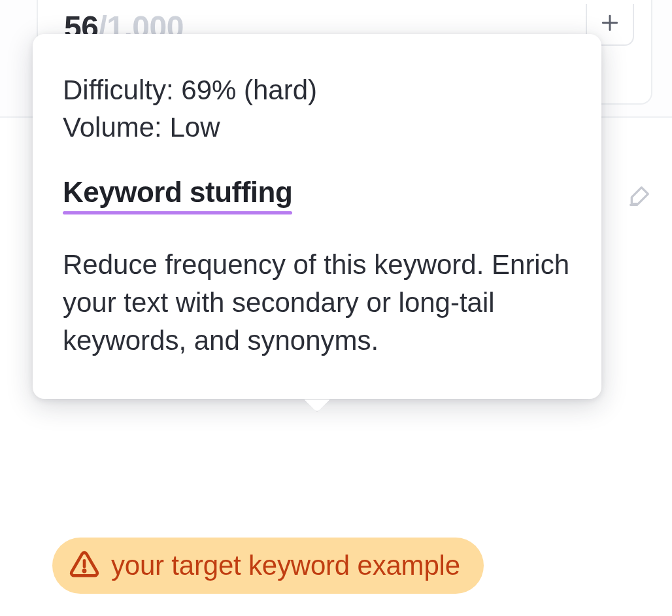 The image size is (672, 616). I want to click on volume-label: Volume:, so click(112, 127).